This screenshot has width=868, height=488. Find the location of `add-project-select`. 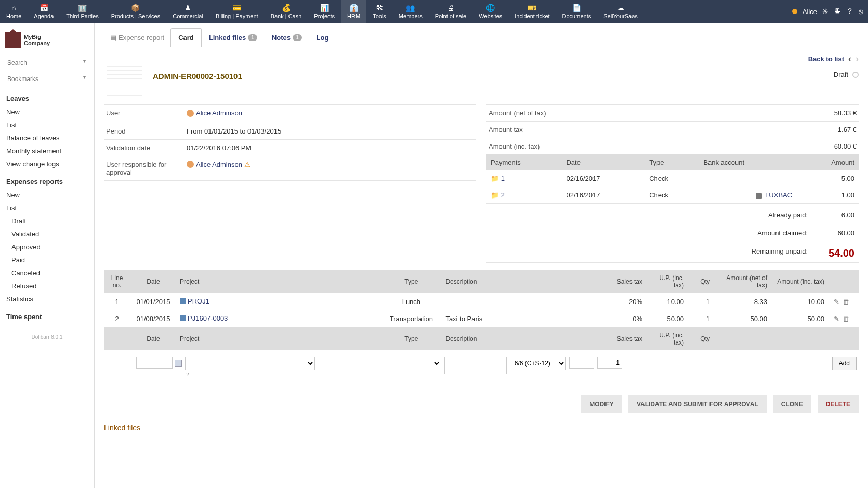

add-project-select is located at coordinates (250, 363).